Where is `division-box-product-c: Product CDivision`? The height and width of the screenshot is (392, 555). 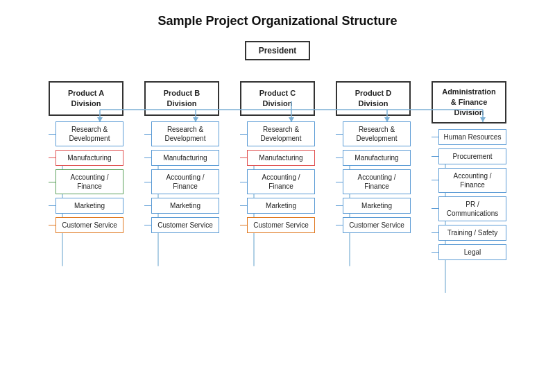 division-box-product-c: Product CDivision is located at coordinates (278, 99).